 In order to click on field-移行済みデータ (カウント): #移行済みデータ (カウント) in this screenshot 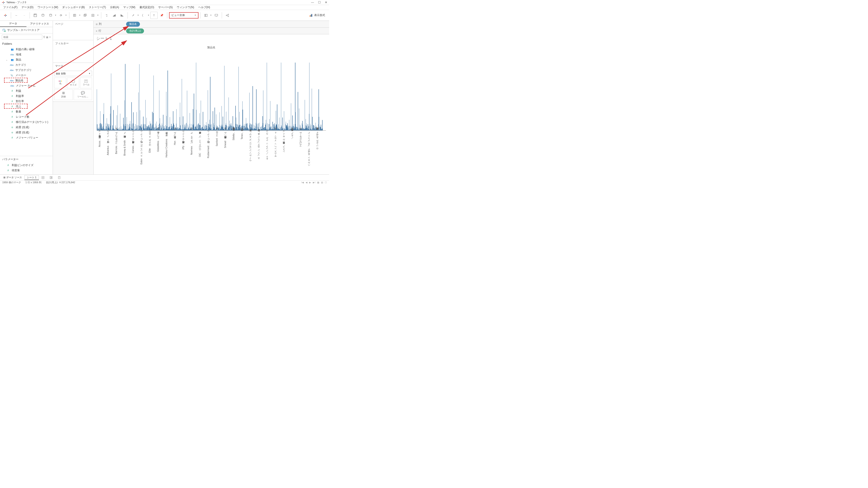, I will do `click(26, 122)`.